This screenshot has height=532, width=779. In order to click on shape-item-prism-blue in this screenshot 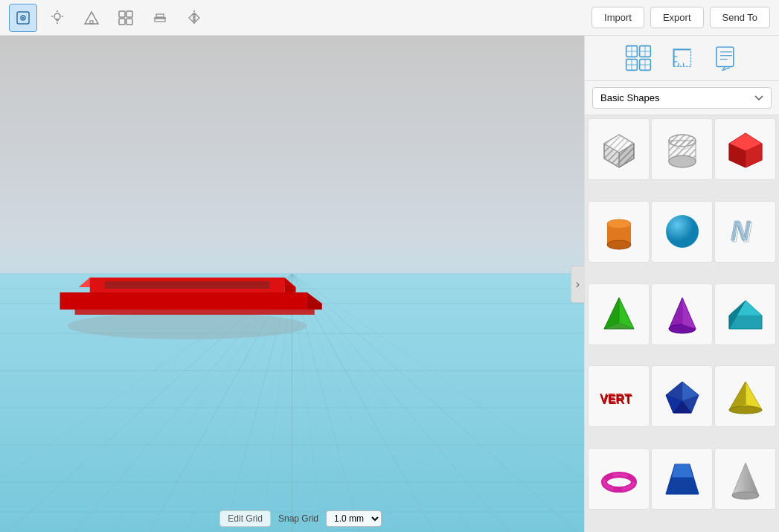, I will do `click(682, 479)`.